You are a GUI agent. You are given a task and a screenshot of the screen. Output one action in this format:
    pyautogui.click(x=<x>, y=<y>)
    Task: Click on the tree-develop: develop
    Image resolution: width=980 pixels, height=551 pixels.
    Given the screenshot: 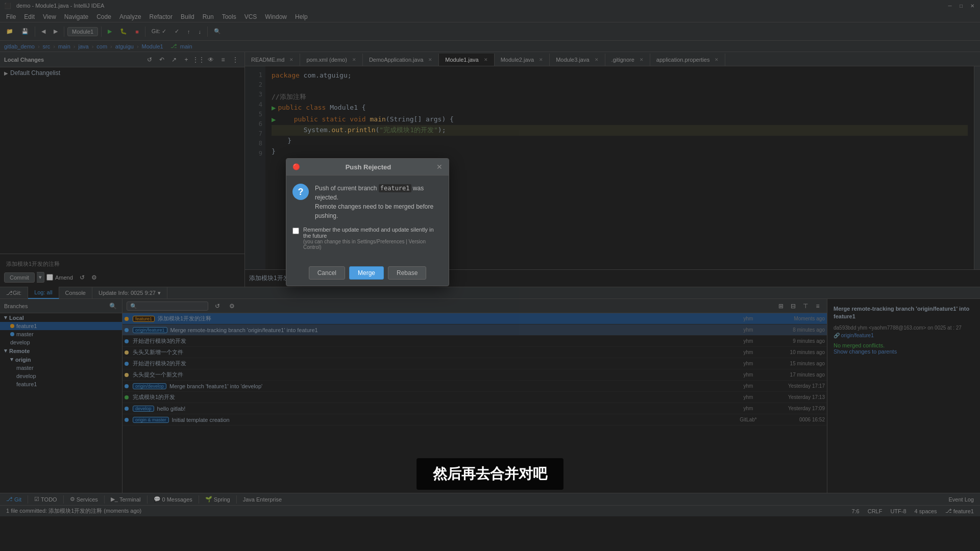 What is the action you would take?
    pyautogui.click(x=61, y=342)
    